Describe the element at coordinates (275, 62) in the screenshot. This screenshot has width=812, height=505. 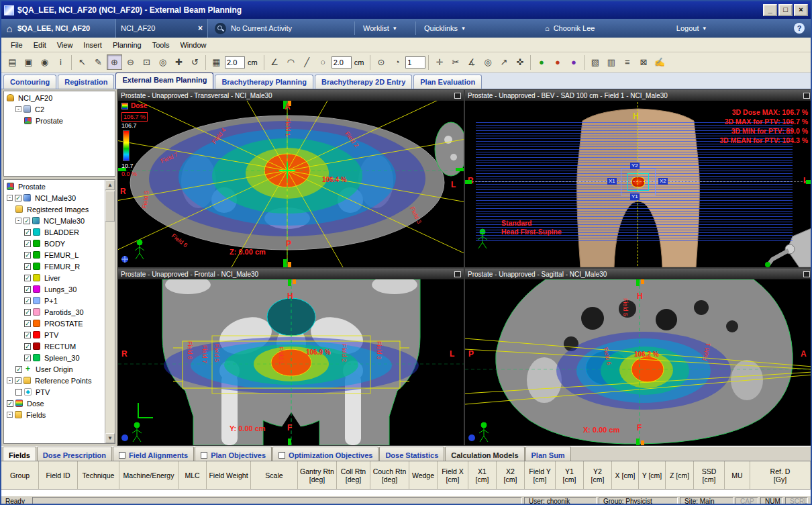
I see `angle-measure-icon: ∠` at that location.